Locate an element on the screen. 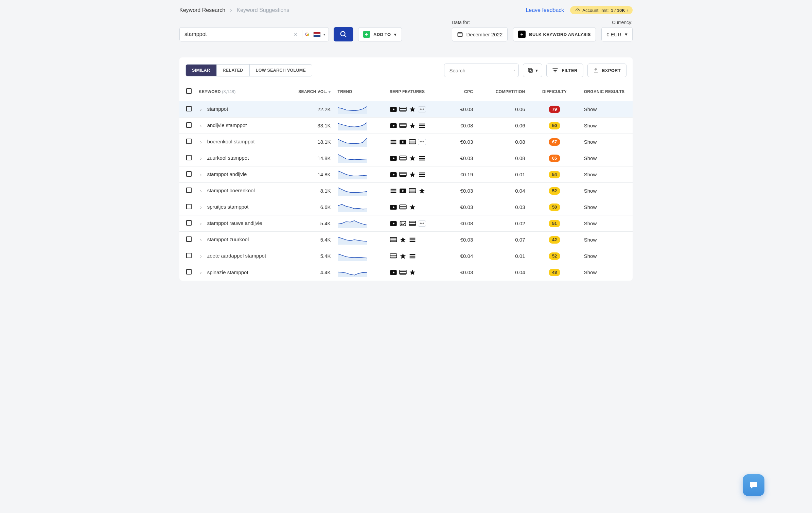 The height and width of the screenshot is (513, 812). col-cpc: CPC is located at coordinates (469, 92).